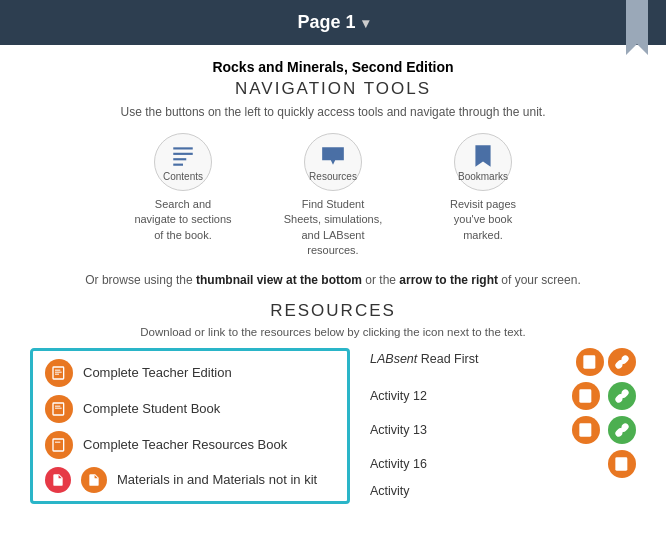  What do you see at coordinates (58, 480) in the screenshot?
I see `doc-icon-red` at bounding box center [58, 480].